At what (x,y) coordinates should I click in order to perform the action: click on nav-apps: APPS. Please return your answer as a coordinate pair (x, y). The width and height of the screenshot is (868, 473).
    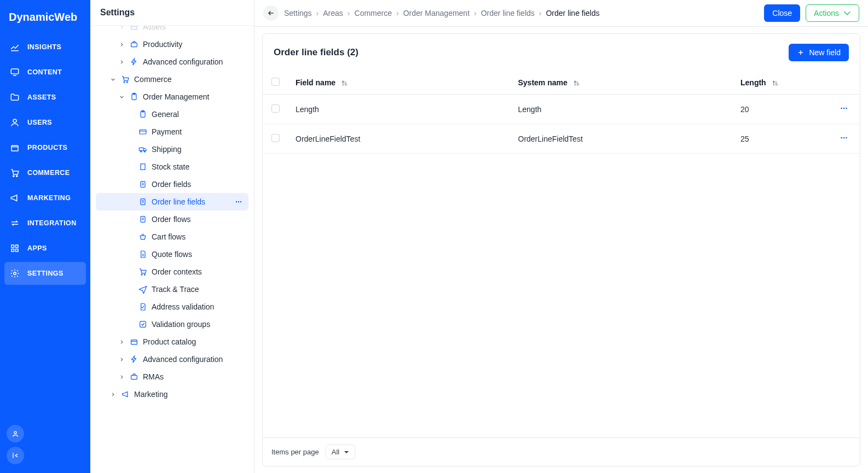
    Looking at the image, I should click on (45, 248).